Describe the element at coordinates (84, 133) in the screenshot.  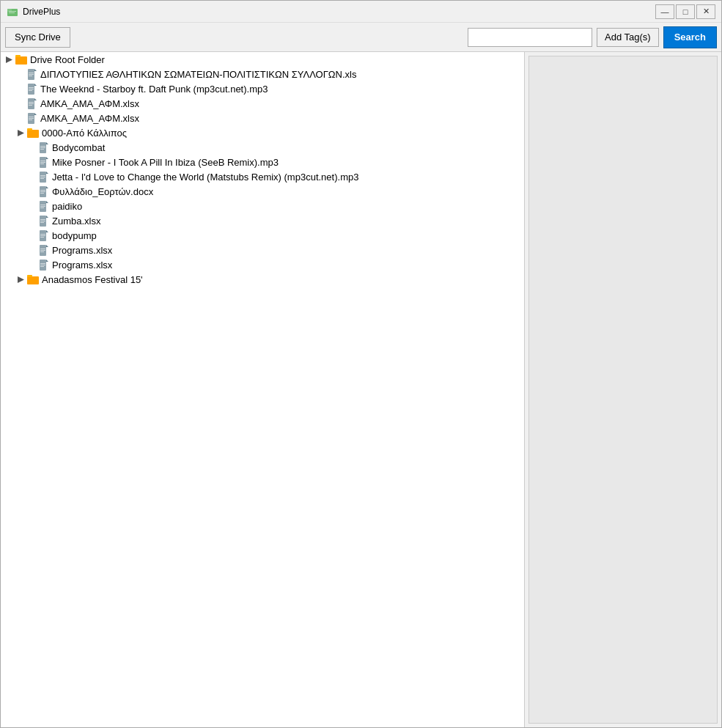
I see `item-label: 0000-Από Κάλλιπος` at that location.